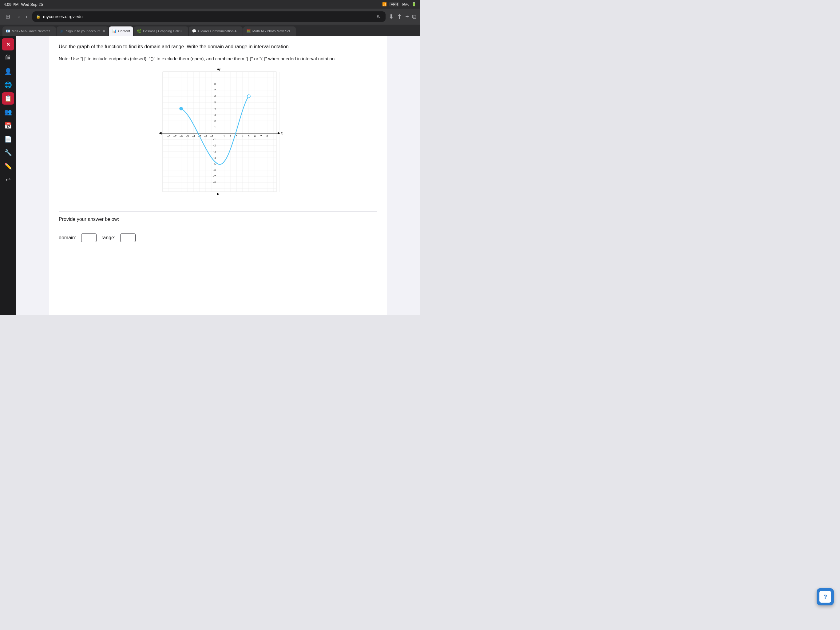  Describe the element at coordinates (399, 17) in the screenshot. I see `share-button: ⬆` at that location.